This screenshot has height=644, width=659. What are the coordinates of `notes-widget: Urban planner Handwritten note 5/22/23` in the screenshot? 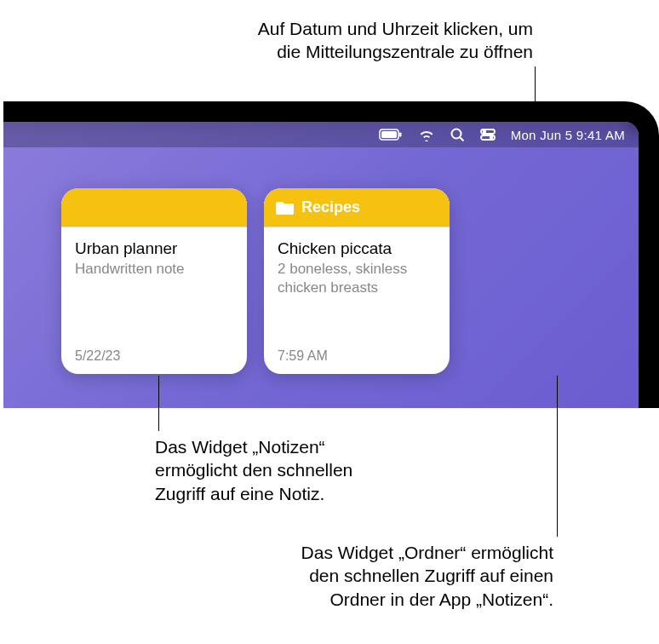 It's located at (154, 281).